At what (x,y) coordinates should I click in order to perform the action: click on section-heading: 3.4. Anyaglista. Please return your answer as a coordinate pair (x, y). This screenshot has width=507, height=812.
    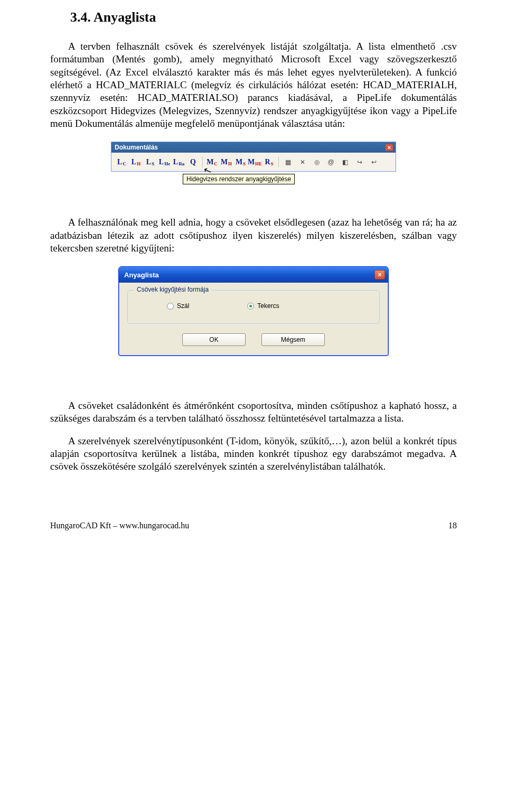
    Looking at the image, I should click on (264, 17).